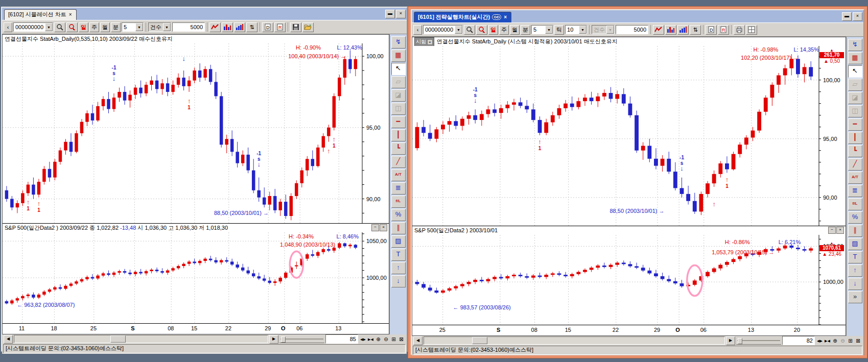 This screenshot has height=362, width=868. Describe the element at coordinates (283, 340) in the screenshot. I see `zoom-slider-knob` at that location.